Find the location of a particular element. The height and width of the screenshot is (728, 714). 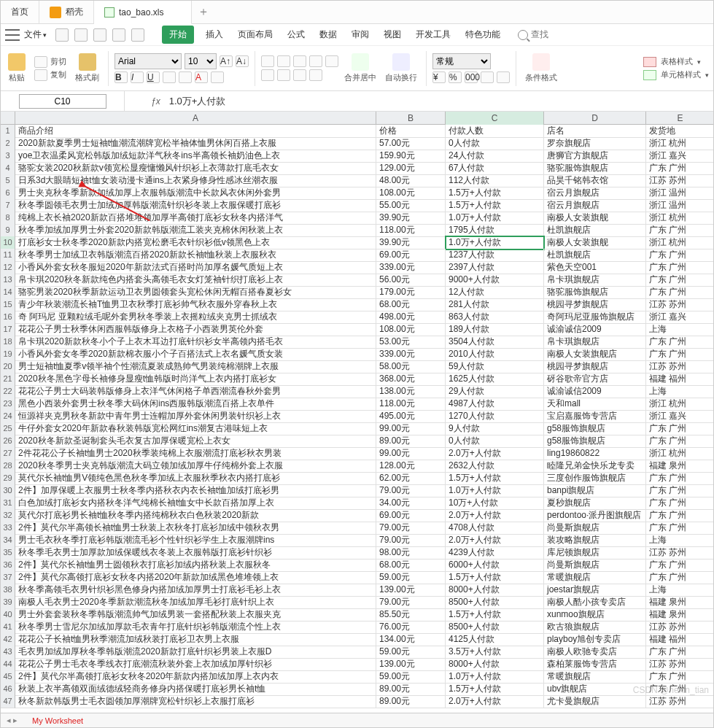

header-cell: 付款人数 is located at coordinates (494, 131).